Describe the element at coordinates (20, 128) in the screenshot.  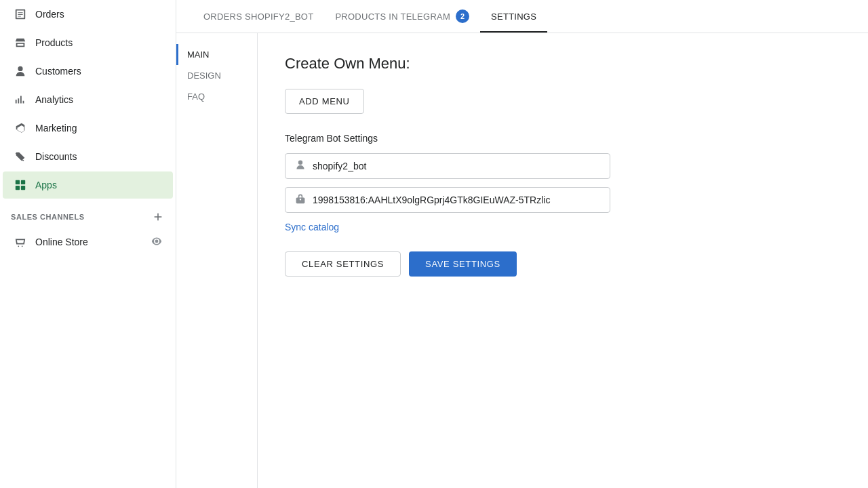
I see `marketing-icon` at that location.